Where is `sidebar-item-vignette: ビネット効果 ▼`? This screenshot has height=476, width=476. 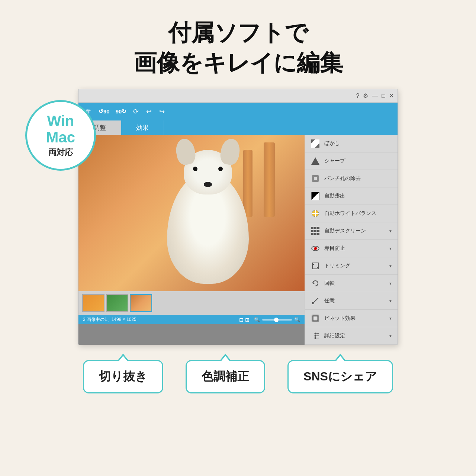
sidebar-item-vignette: ビネット効果 ▼ is located at coordinates (351, 318).